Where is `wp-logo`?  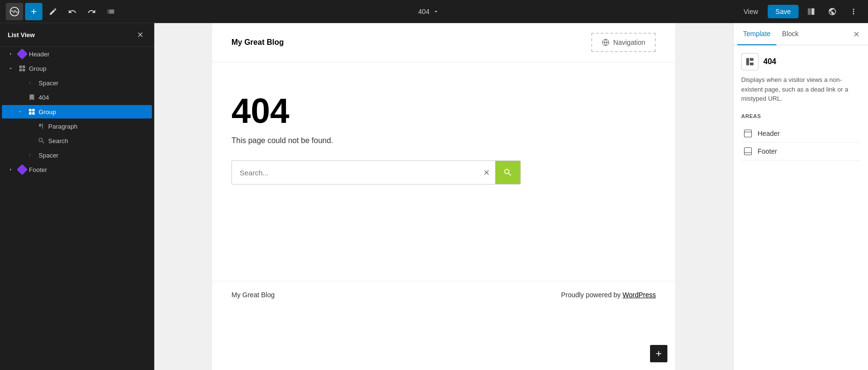 wp-logo is located at coordinates (14, 12).